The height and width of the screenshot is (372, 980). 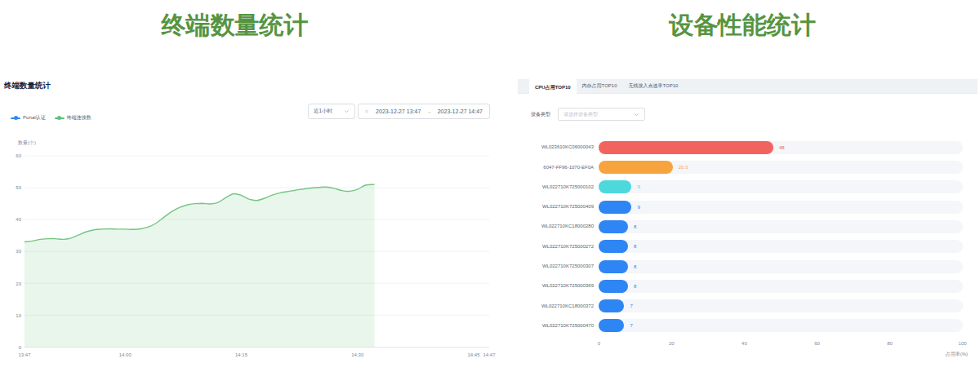 What do you see at coordinates (546, 266) in the screenshot?
I see `bar-category-label: WL022710K725000307` at bounding box center [546, 266].